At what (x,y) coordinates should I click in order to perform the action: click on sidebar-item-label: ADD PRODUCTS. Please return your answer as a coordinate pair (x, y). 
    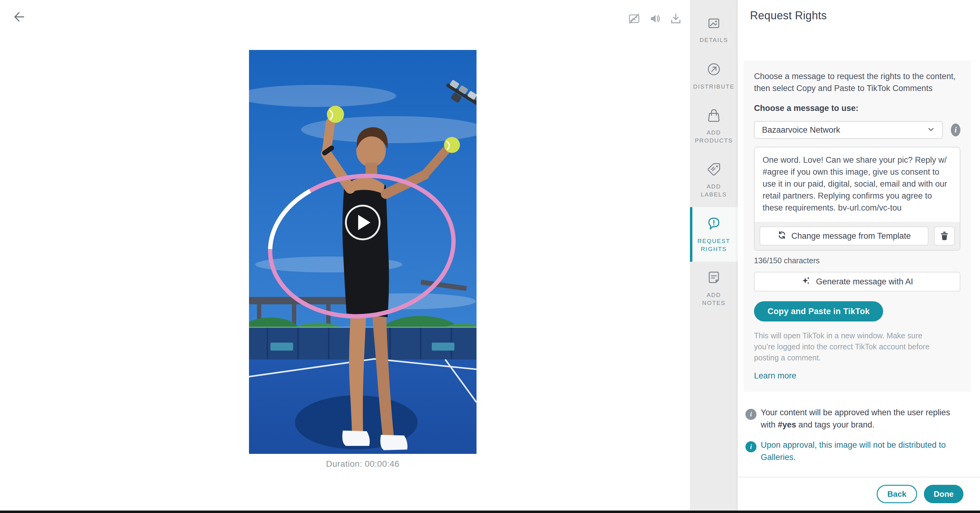
    Looking at the image, I should click on (714, 137).